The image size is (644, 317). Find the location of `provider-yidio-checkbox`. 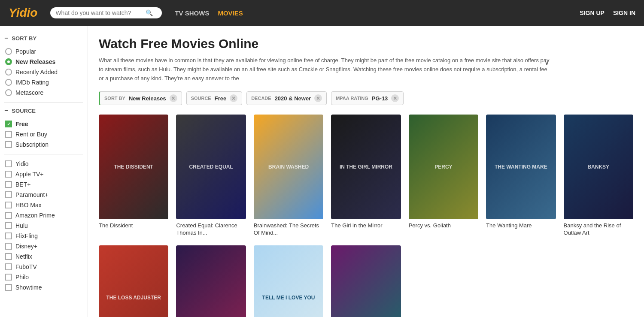

provider-yidio-checkbox is located at coordinates (9, 164).